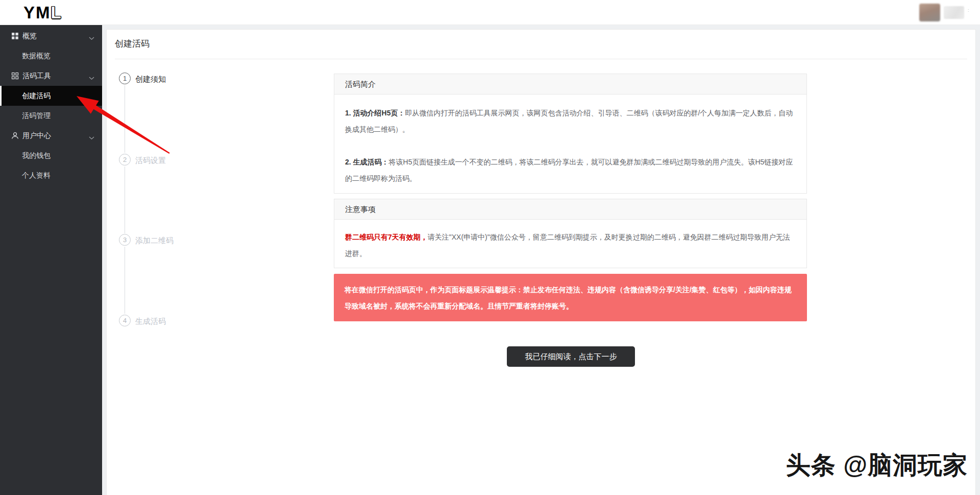 This screenshot has height=495, width=980. What do you see at coordinates (571, 241) in the screenshot?
I see `notice-panel-body: 群二维码只有7天有效期，请关注"XX(申请中)"微信公众号，留意二维码到期提示，…` at bounding box center [571, 241].